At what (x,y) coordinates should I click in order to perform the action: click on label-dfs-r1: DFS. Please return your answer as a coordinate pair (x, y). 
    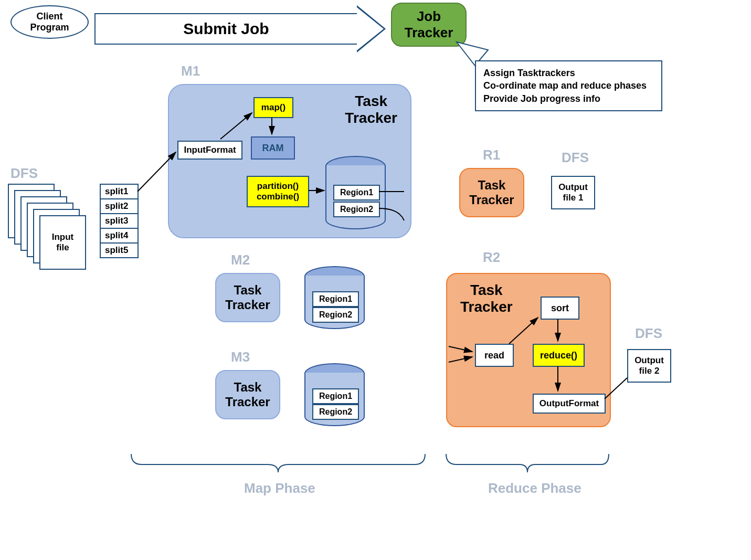
    Looking at the image, I should click on (575, 157).